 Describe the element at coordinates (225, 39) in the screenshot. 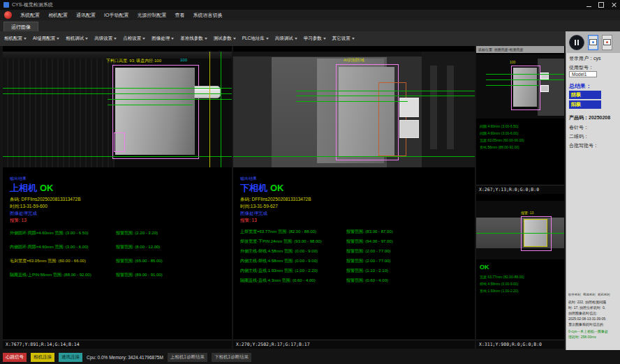

I see `toolbar-item-test-params: 测试参数` at that location.